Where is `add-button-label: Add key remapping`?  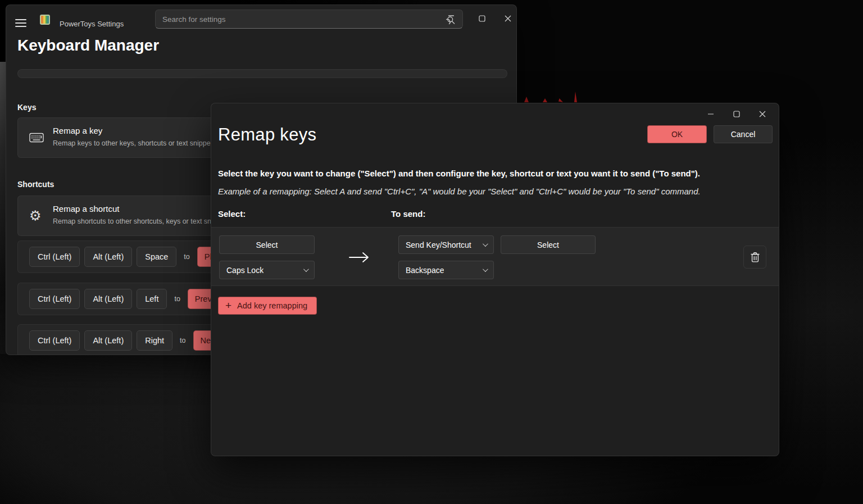
add-button-label: Add key remapping is located at coordinates (272, 306).